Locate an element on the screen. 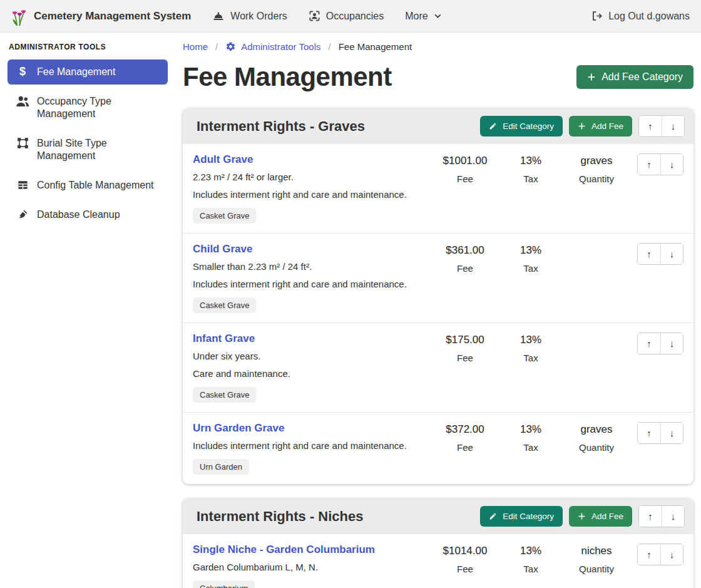  app-title: Cemetery Management System is located at coordinates (113, 16).